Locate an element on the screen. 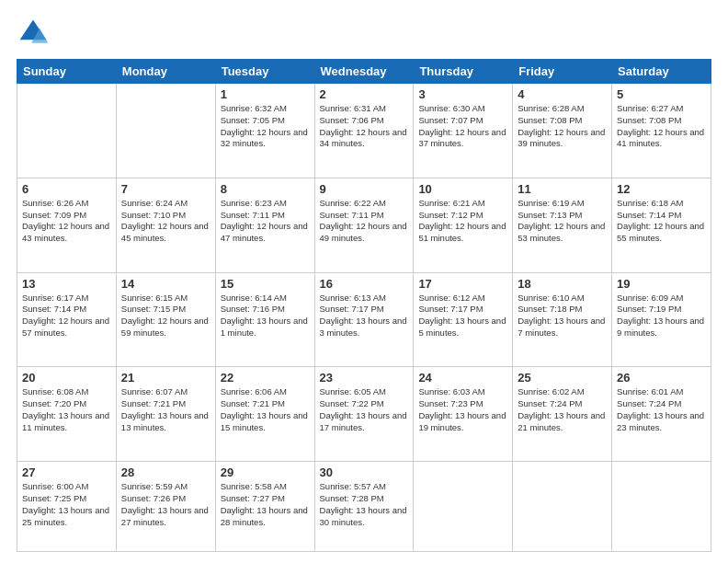 The width and height of the screenshot is (728, 563). day-number: 22 is located at coordinates (265, 377).